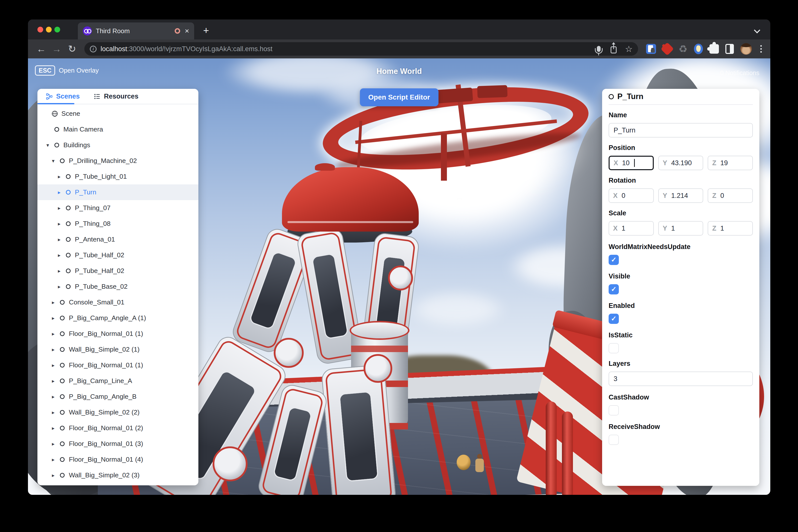  Describe the element at coordinates (106, 428) in the screenshot. I see `tree-item-label: Floor_Big_Normal_01 (2)` at that location.